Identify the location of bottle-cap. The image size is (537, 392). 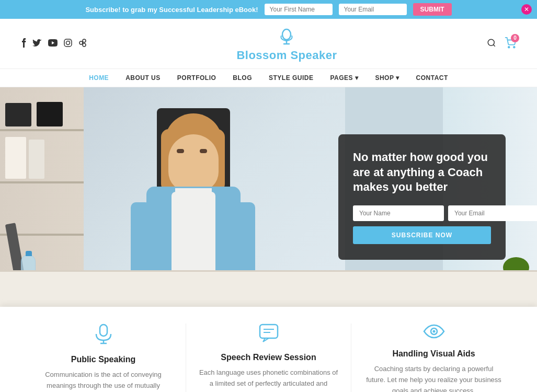
(29, 253).